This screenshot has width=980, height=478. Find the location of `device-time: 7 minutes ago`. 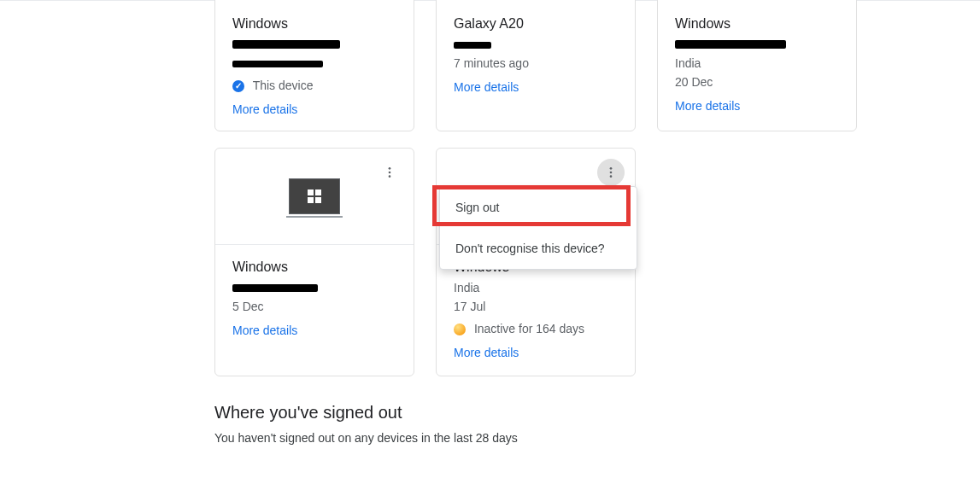

device-time: 7 minutes ago is located at coordinates (536, 63).